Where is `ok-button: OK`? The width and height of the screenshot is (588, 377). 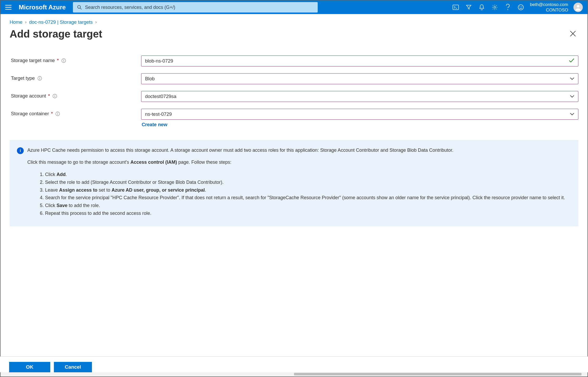
ok-button: OK is located at coordinates (30, 367).